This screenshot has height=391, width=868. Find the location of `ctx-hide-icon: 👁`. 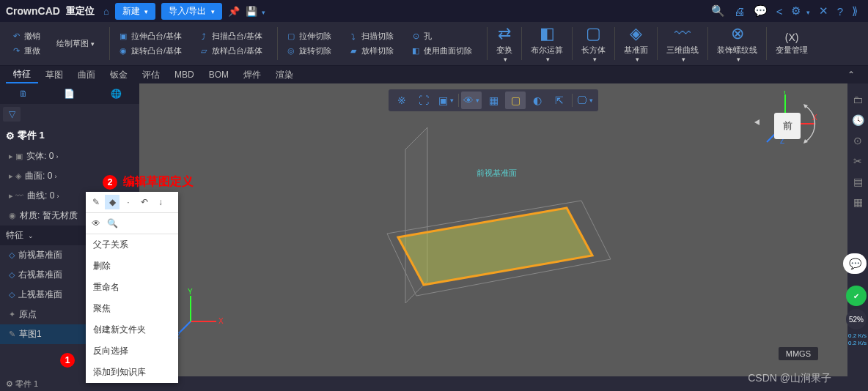

ctx-hide-icon: 👁 is located at coordinates (96, 223).